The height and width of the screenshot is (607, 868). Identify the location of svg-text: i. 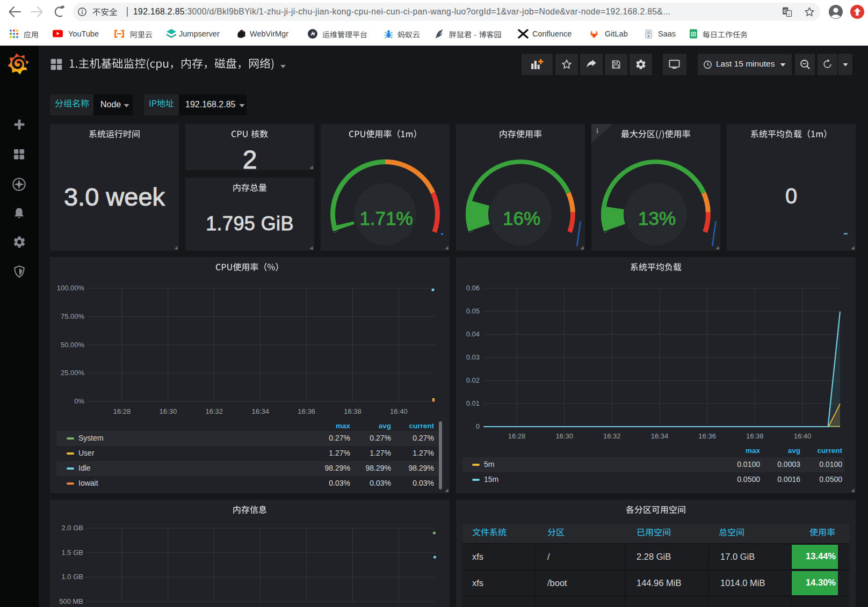
(597, 131).